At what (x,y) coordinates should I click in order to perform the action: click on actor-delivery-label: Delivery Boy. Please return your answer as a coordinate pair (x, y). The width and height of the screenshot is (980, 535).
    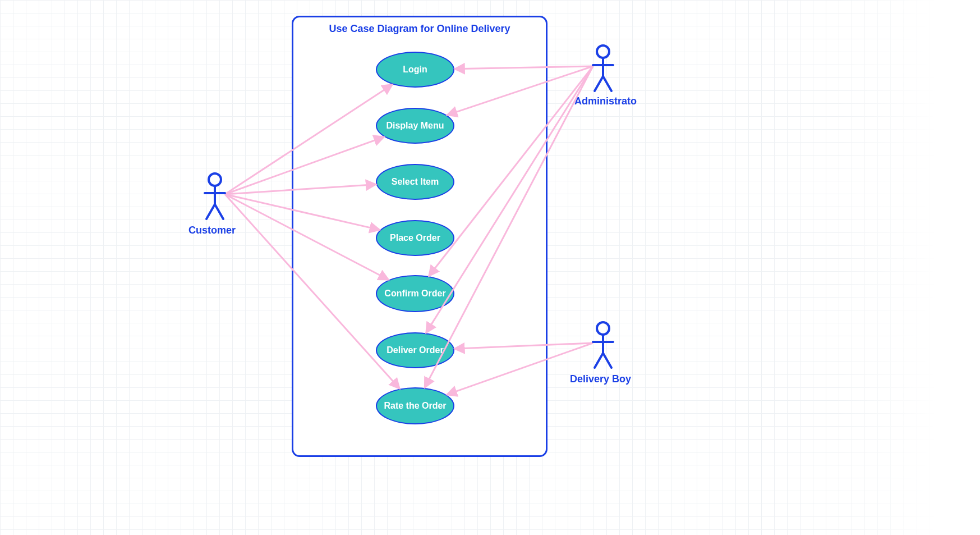
    Looking at the image, I should click on (600, 379).